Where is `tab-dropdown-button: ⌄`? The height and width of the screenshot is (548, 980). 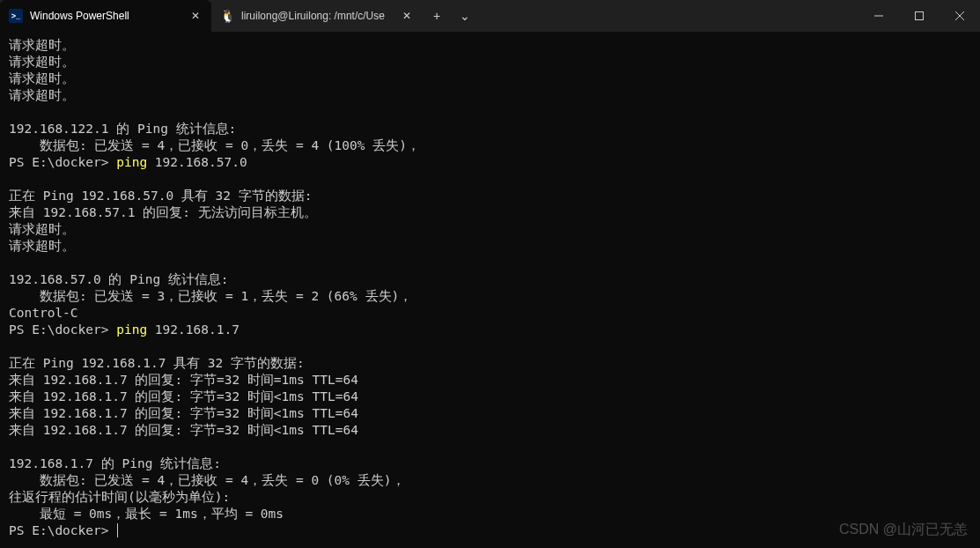
tab-dropdown-button: ⌄ is located at coordinates (465, 16).